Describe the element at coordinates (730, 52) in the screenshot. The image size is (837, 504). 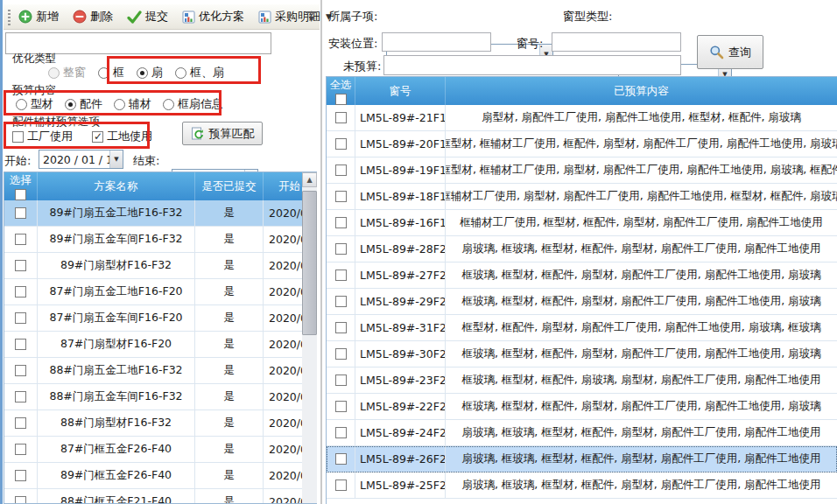
I see `query-button: 查询` at that location.